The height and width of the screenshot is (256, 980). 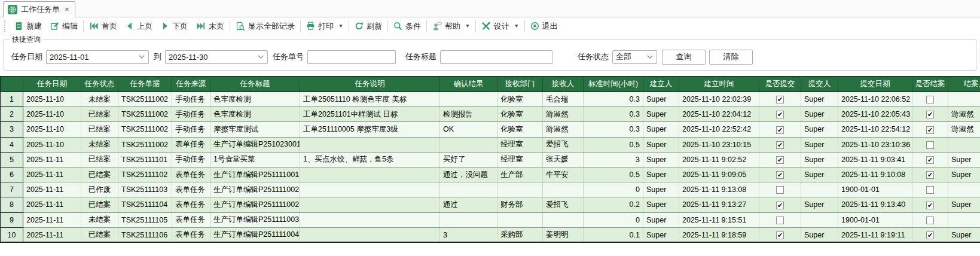 What do you see at coordinates (191, 220) in the screenshot?
I see `cell-source: 表单任务` at bounding box center [191, 220].